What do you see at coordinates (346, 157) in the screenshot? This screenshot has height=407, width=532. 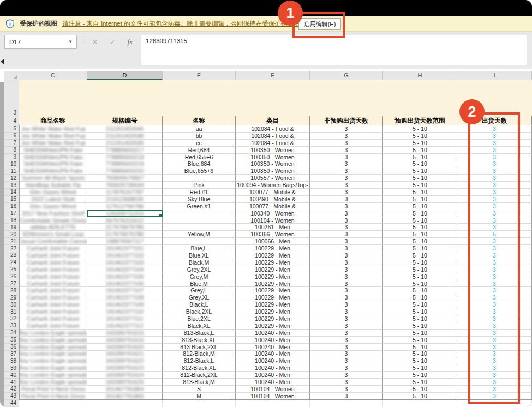 I see `cell-G9: 3` at bounding box center [346, 157].